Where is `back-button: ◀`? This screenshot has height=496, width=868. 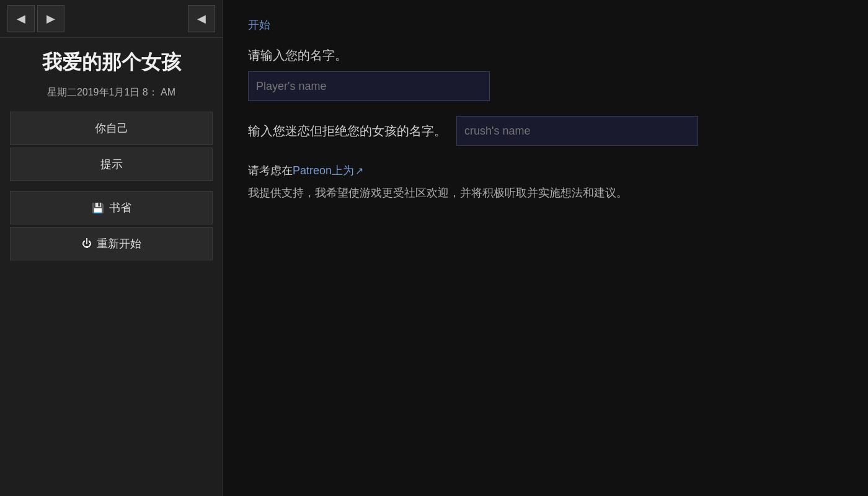 back-button: ◀ is located at coordinates (21, 19).